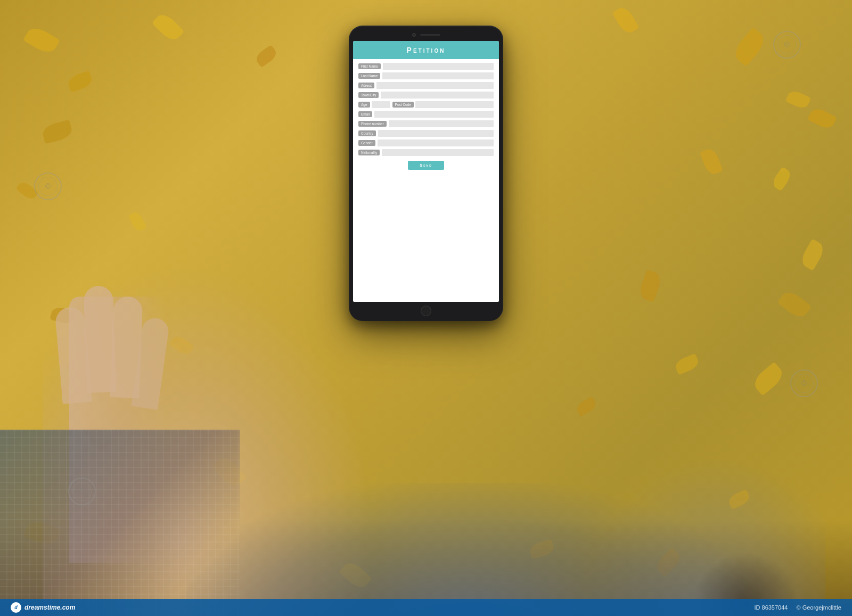 The width and height of the screenshot is (852, 616). I want to click on watermark-circle-1: ©, so click(48, 186).